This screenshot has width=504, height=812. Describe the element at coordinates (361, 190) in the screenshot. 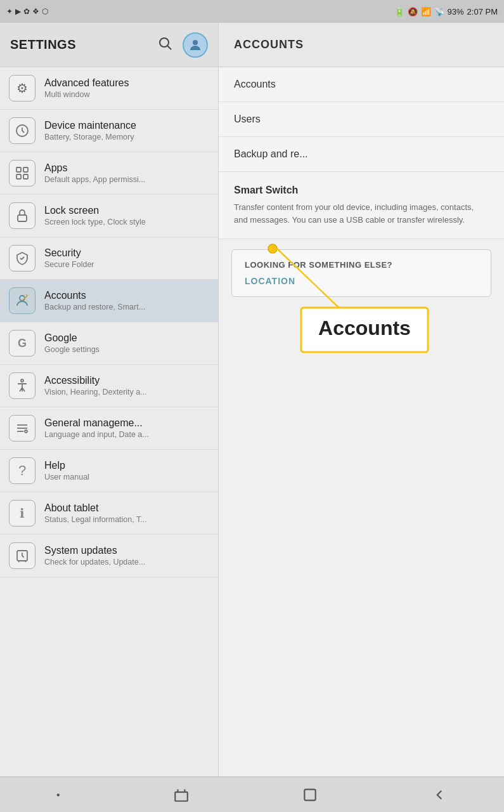

I see `smart-switch-title: Smart Switch` at that location.